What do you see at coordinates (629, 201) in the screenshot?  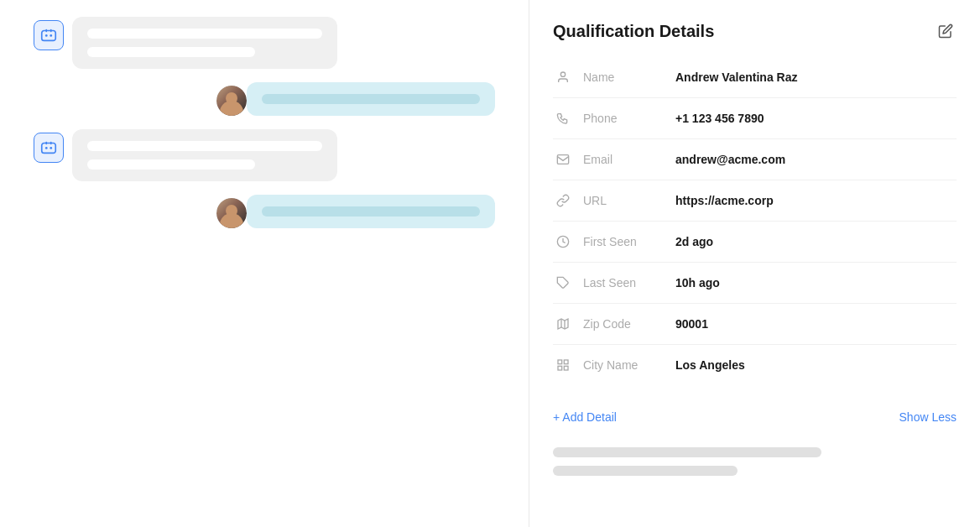 I see `url-label: URL` at bounding box center [629, 201].